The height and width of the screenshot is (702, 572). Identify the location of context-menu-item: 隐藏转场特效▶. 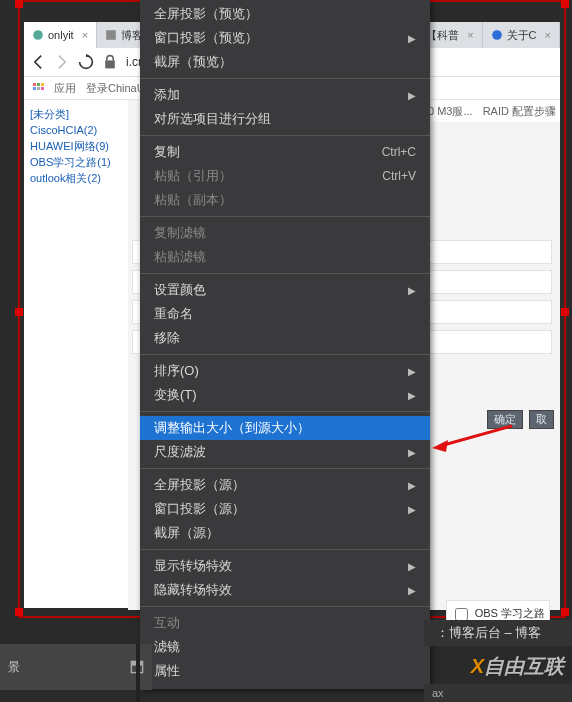
(285, 590).